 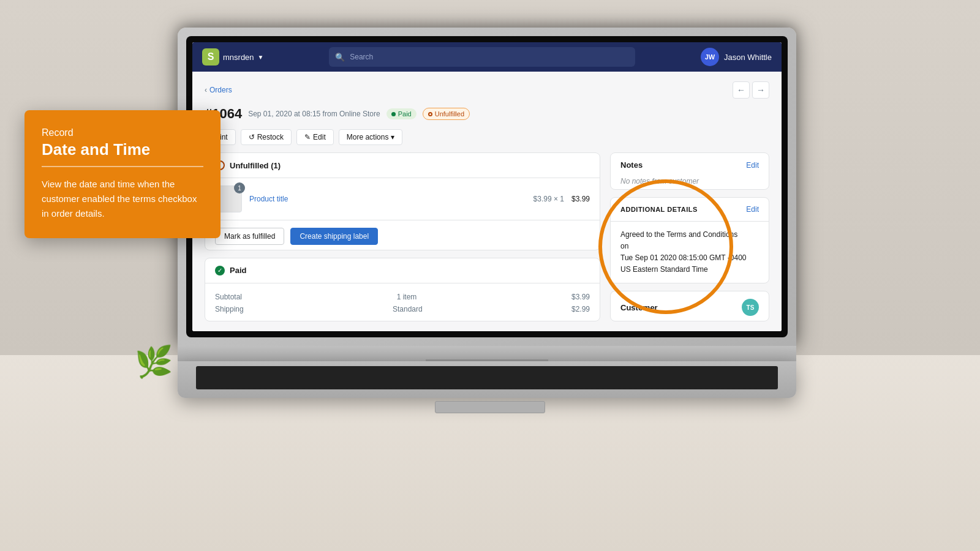 What do you see at coordinates (252, 137) in the screenshot?
I see `restock-icon: ↺` at bounding box center [252, 137].